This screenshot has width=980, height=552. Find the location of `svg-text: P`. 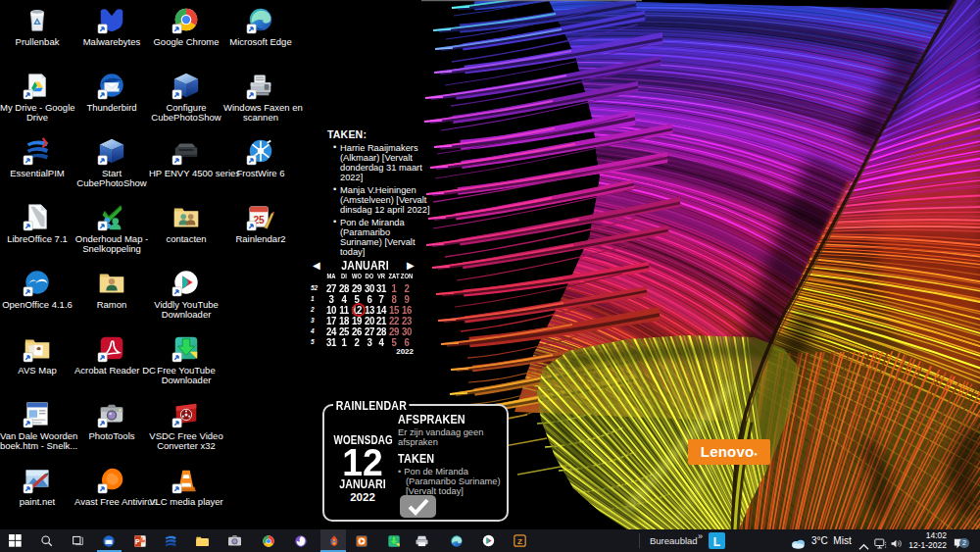

svg-text: P is located at coordinates (137, 541).